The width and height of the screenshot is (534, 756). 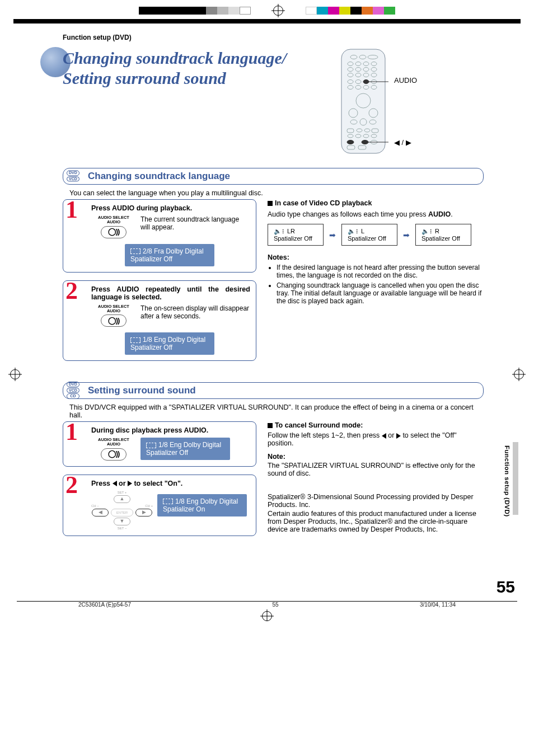 What do you see at coordinates (122, 513) in the screenshot?
I see `nav-enter-button-icon: ENTER` at bounding box center [122, 513].